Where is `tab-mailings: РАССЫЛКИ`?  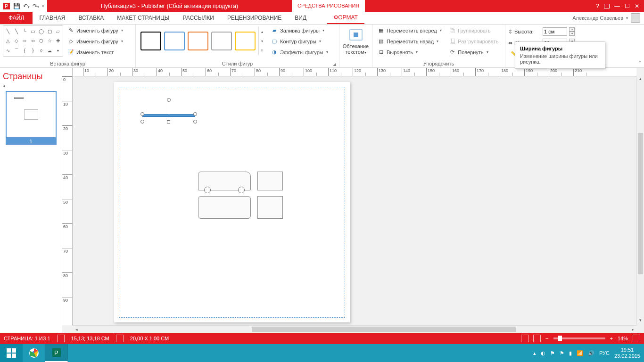 tab-mailings: РАССЫЛКИ is located at coordinates (198, 18).